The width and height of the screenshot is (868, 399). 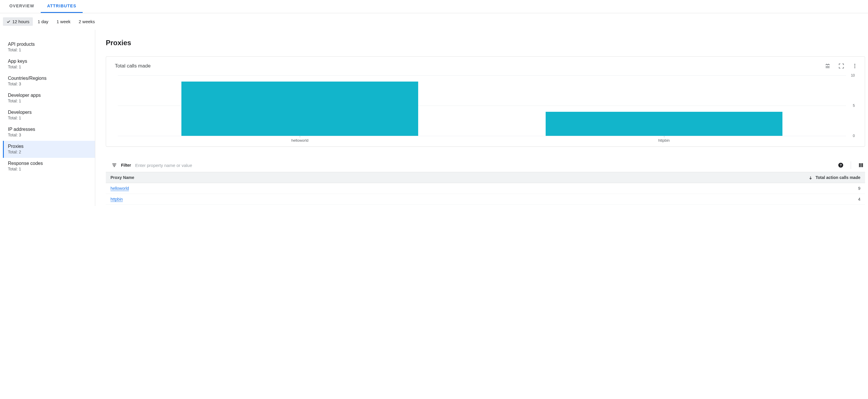 I want to click on sidebar: API products Total: 1 App keys Total: 1 …, so click(x=48, y=118).